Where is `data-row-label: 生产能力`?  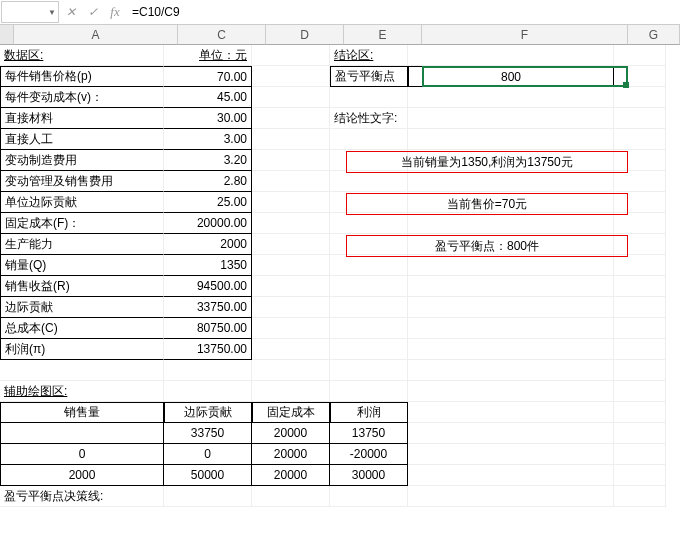
data-row-label: 生产能力 is located at coordinates (82, 244).